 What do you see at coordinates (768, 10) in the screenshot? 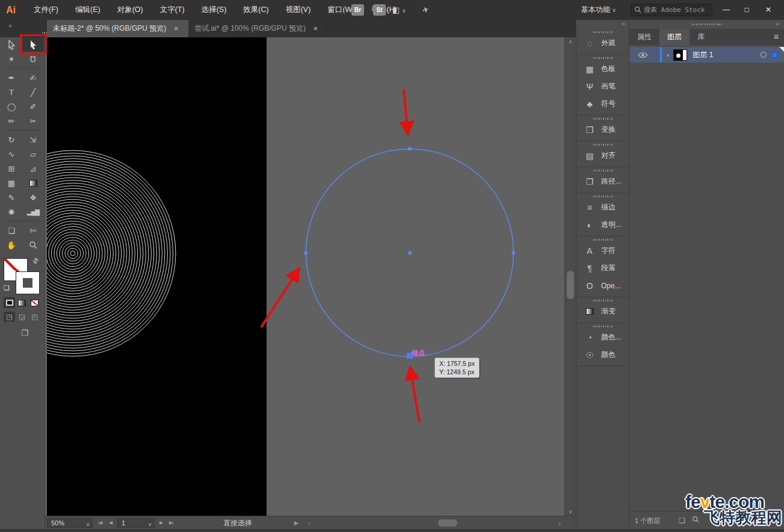
I see `close-button: ✕` at bounding box center [768, 10].